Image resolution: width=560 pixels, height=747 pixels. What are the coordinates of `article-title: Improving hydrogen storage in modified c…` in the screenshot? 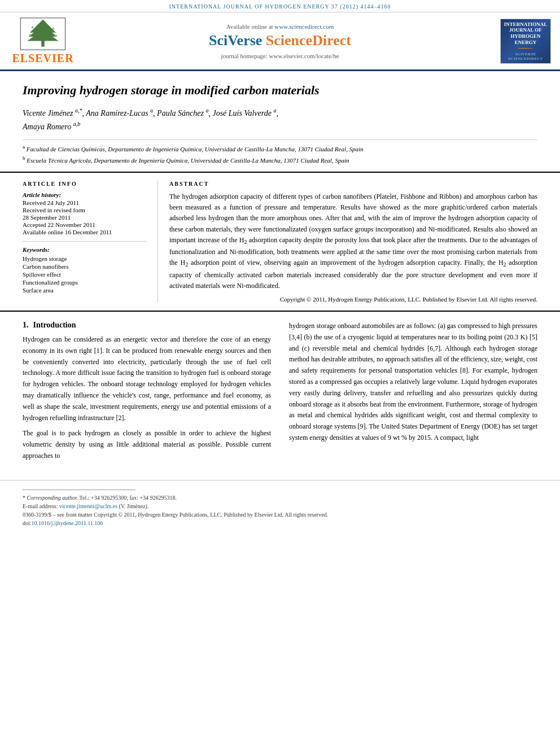 It's located at (280, 90).